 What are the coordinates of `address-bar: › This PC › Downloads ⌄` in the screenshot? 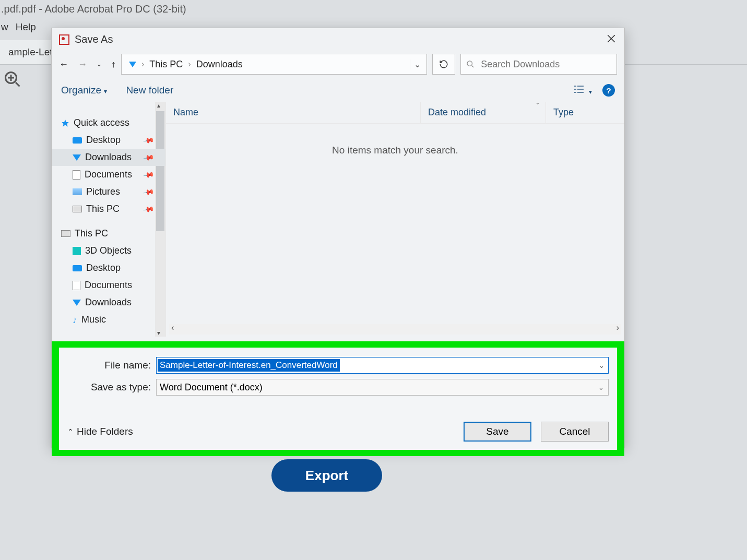 It's located at (274, 64).